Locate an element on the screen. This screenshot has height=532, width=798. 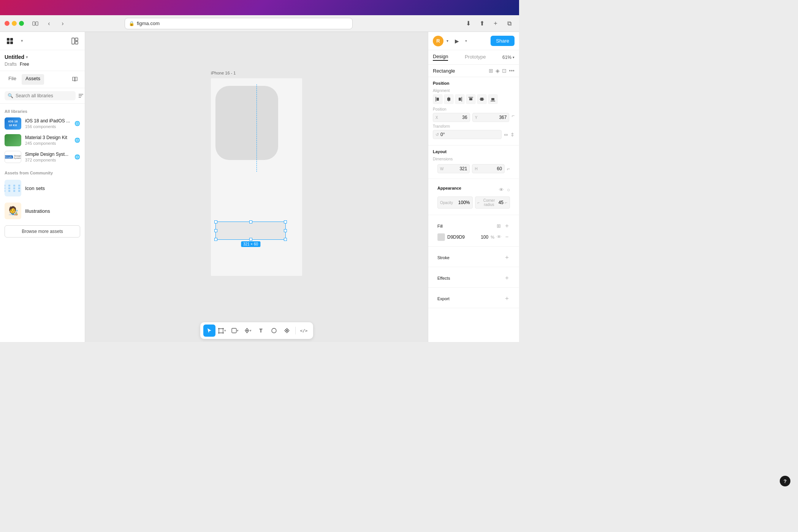
search-container: 🔍 is located at coordinates (40, 96).